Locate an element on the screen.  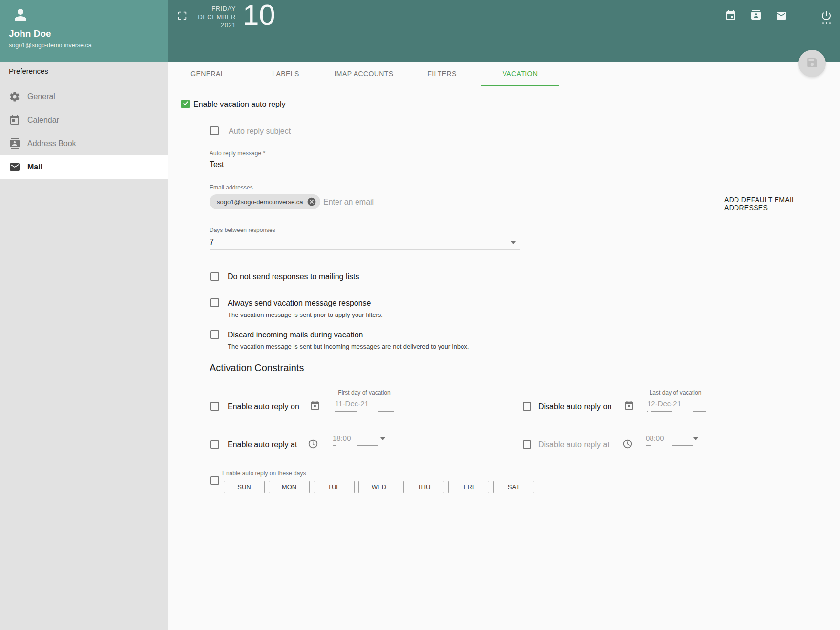
disable-at-select-value: 08:00 is located at coordinates (655, 438).